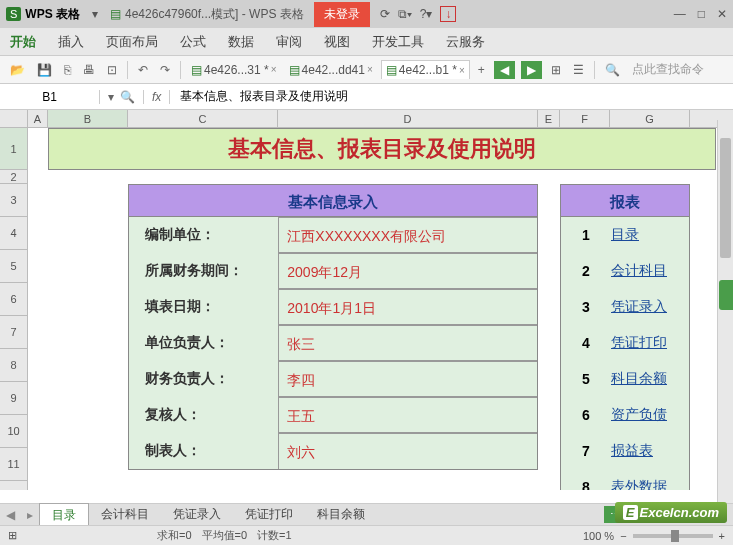 The width and height of the screenshot is (733, 545). I want to click on row-header: 4, so click(14, 234).